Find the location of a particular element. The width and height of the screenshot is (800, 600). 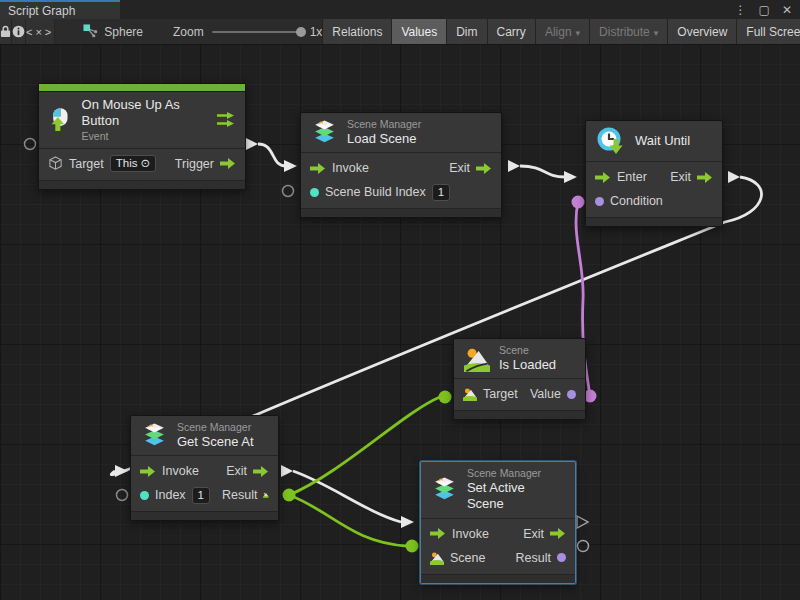

port-getsceneat-exit-out is located at coordinates (287, 471).